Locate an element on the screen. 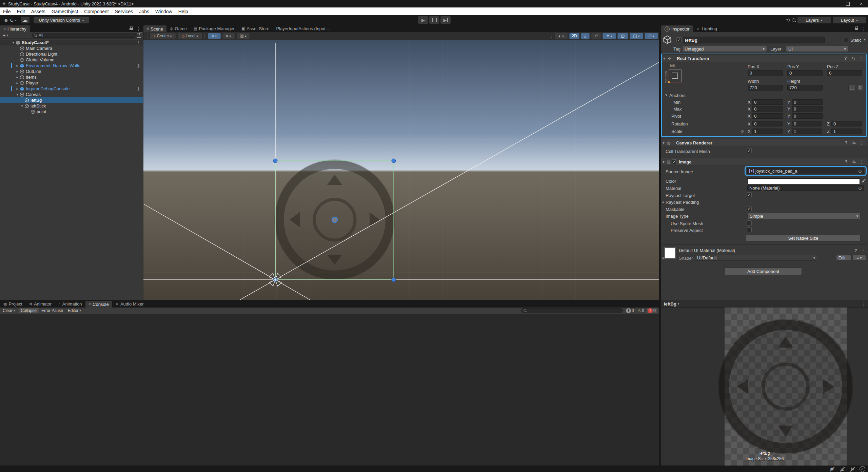 This screenshot has width=868, height=472. width-field: 720 is located at coordinates (765, 87).